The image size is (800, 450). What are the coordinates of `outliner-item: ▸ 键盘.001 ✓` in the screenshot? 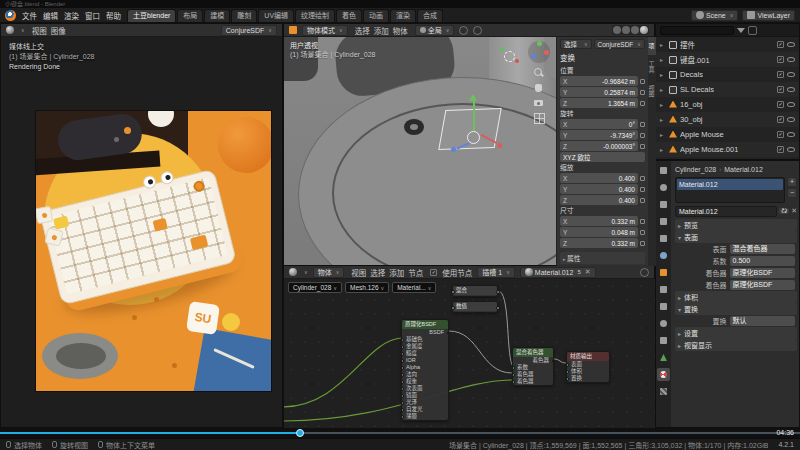 It's located at (728, 60).